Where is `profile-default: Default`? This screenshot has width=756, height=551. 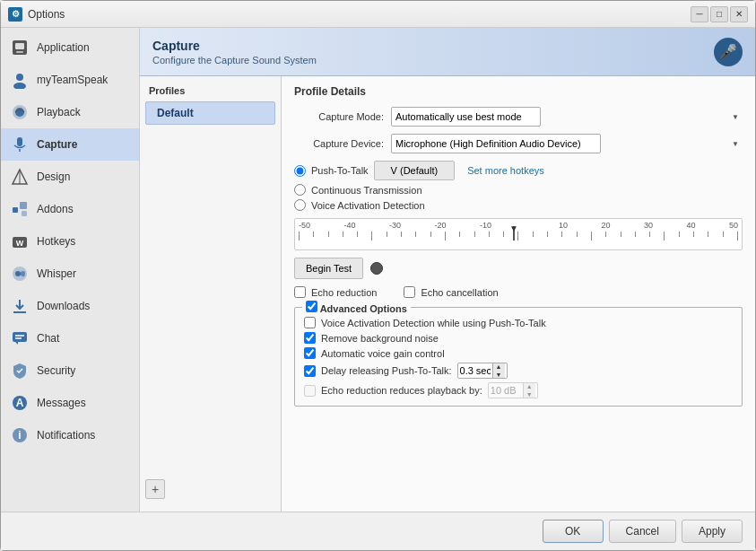
profile-default: Default is located at coordinates (210, 113).